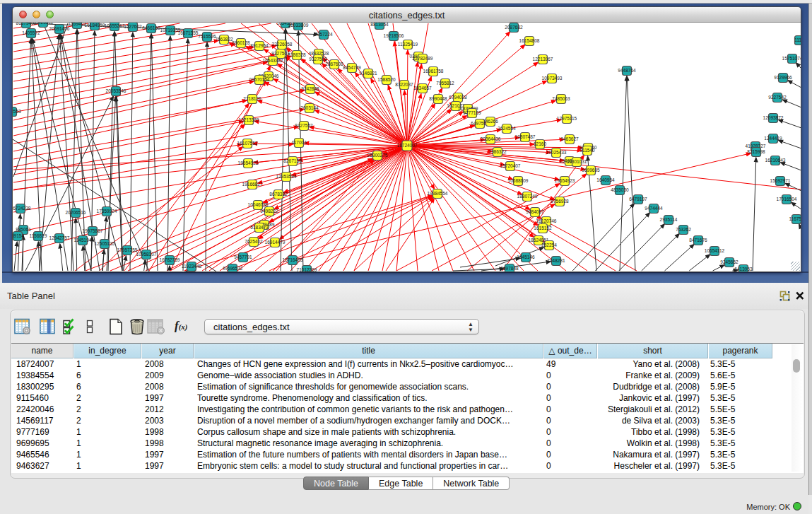 The height and width of the screenshot is (514, 812). Describe the element at coordinates (408, 44) in the screenshot. I see `svg-text: 11325419` at that location.